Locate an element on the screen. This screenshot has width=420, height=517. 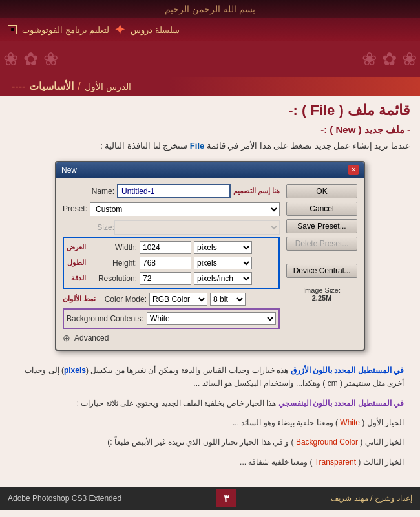
save-preset-button: Save Preset... is located at coordinates (322, 226).